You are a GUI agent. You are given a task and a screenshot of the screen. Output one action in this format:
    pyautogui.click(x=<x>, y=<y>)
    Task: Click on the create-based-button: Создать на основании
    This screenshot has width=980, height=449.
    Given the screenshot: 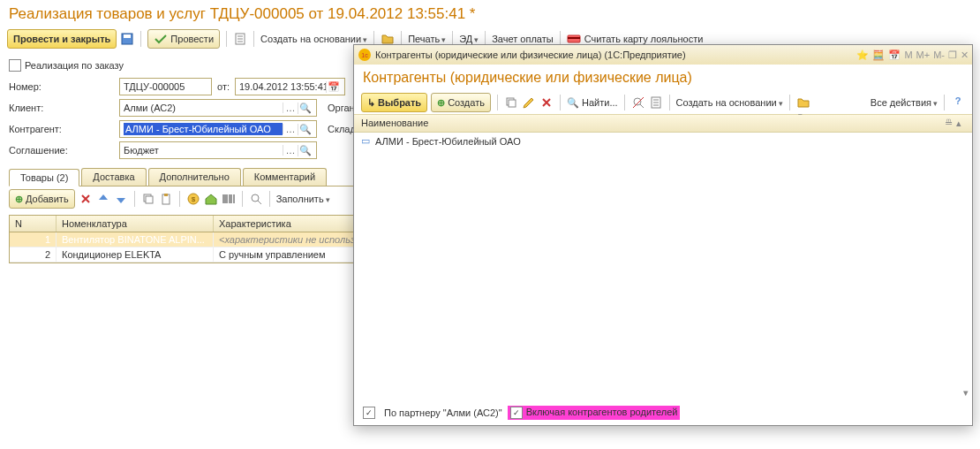 What is the action you would take?
    pyautogui.click(x=314, y=39)
    